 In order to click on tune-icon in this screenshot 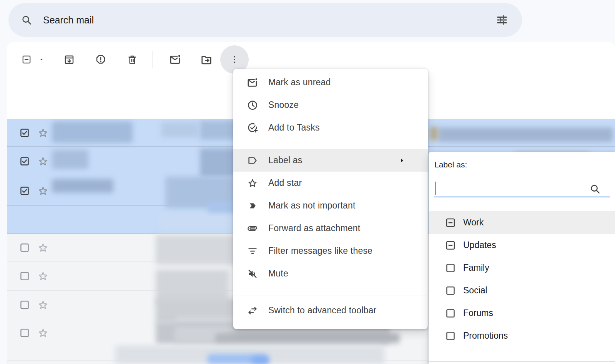, I will do `click(502, 20)`.